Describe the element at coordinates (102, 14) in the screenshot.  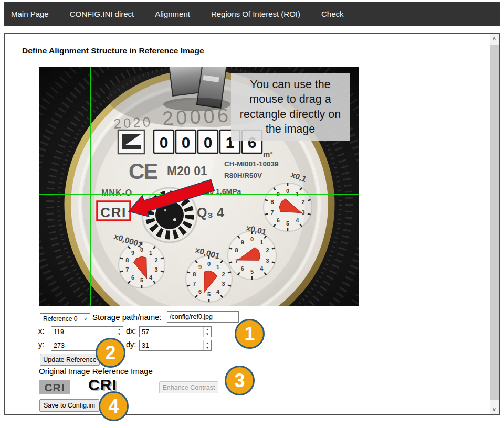
I see `nav-item-config-ini-direct: CONFIG.INI direct` at that location.